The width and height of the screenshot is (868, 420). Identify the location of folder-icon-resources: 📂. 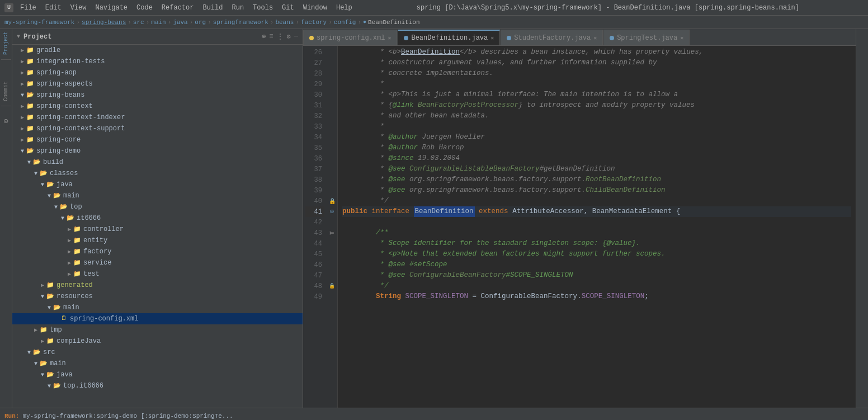
(50, 296).